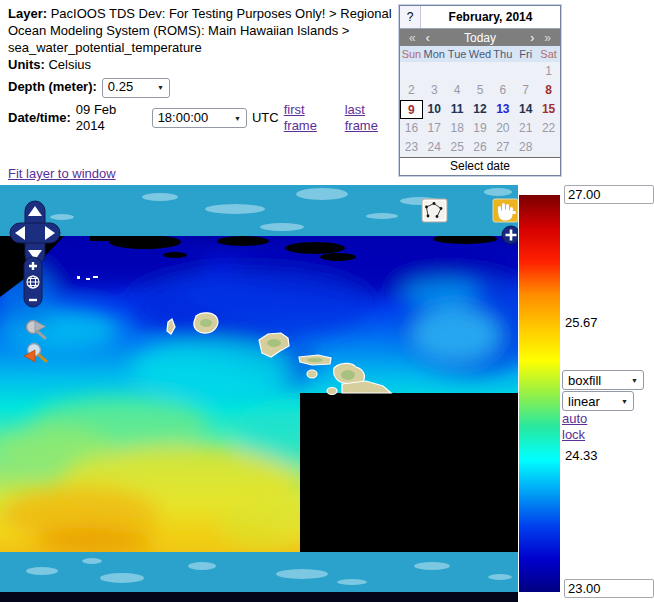  What do you see at coordinates (582, 456) in the screenshot?
I see `scale-tick-lower: 24.33` at bounding box center [582, 456].